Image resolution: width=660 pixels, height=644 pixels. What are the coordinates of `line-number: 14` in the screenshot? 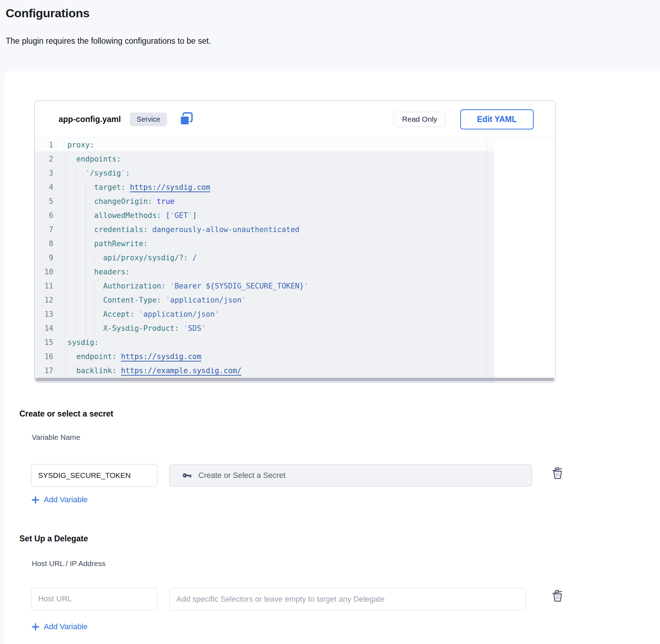 It's located at (49, 328).